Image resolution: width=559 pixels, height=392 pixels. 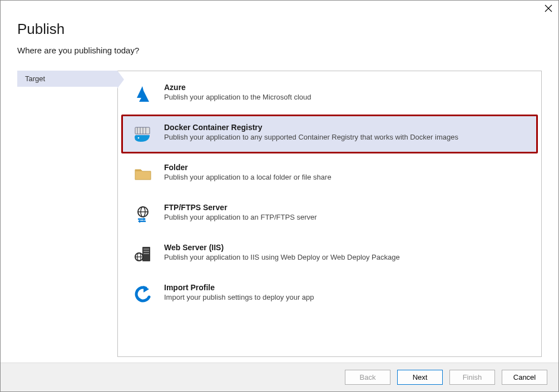 What do you see at coordinates (143, 214) in the screenshot?
I see `ftp-icon` at bounding box center [143, 214].